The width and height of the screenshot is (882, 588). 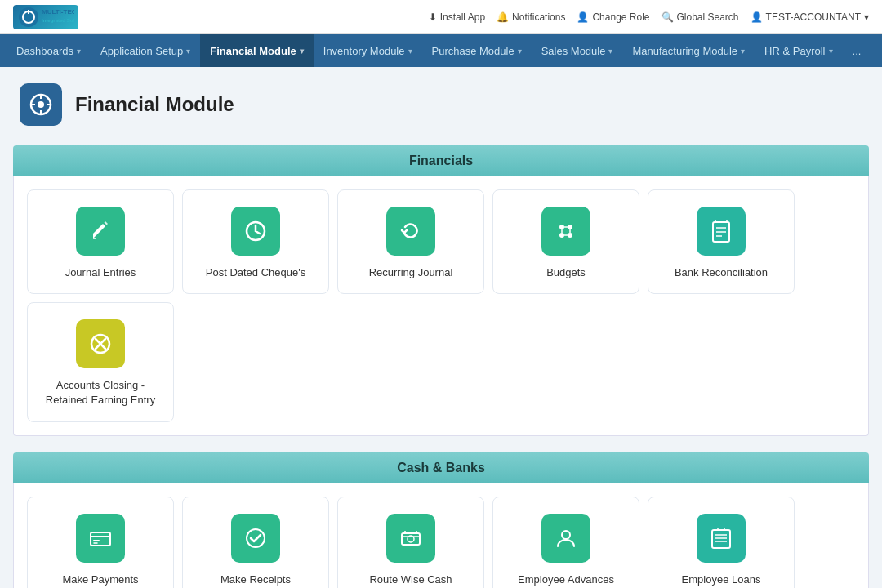 I want to click on budgets-label: Budgets, so click(x=566, y=273).